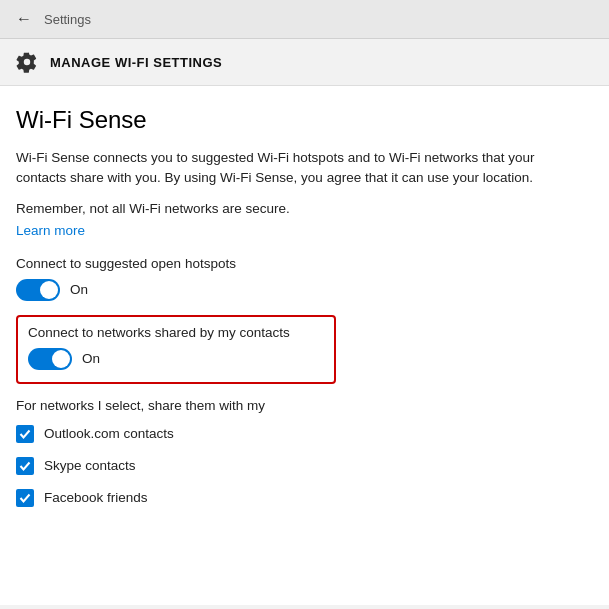 The height and width of the screenshot is (609, 609). What do you see at coordinates (24, 19) in the screenshot?
I see `back-button: ←` at bounding box center [24, 19].